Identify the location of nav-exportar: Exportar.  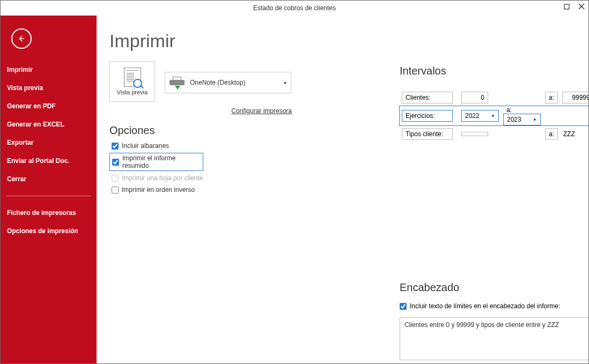
(48, 143).